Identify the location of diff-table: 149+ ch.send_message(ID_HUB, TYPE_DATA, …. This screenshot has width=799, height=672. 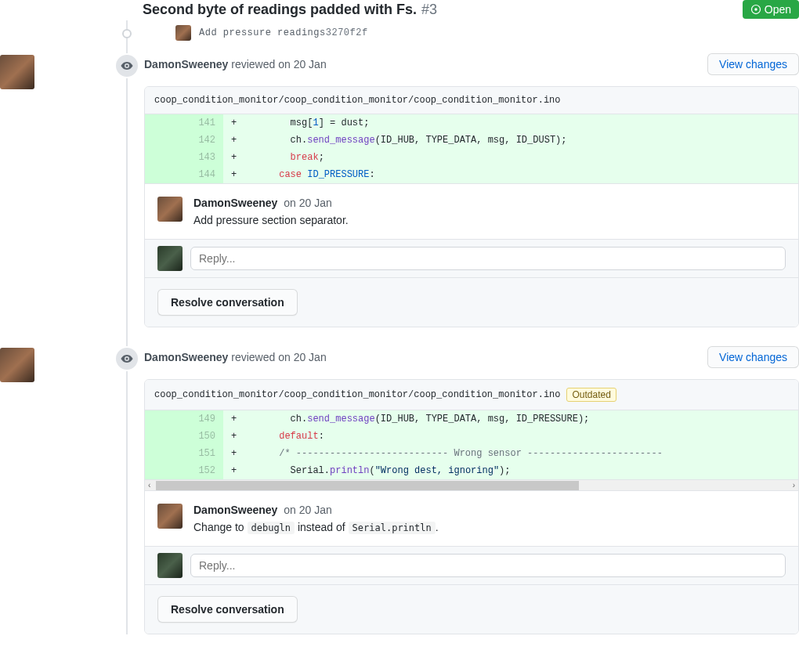
(472, 445).